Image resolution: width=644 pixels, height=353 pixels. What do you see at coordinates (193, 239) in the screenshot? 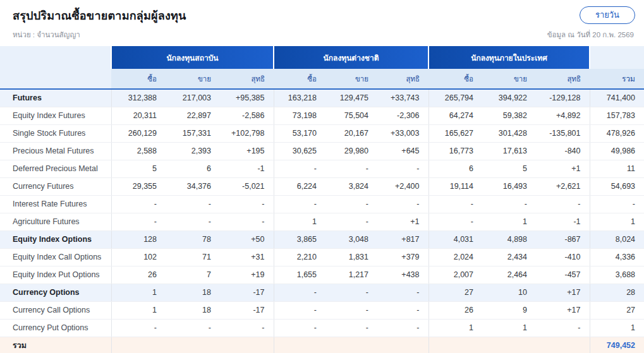
I see `value-cell: 78` at bounding box center [193, 239].